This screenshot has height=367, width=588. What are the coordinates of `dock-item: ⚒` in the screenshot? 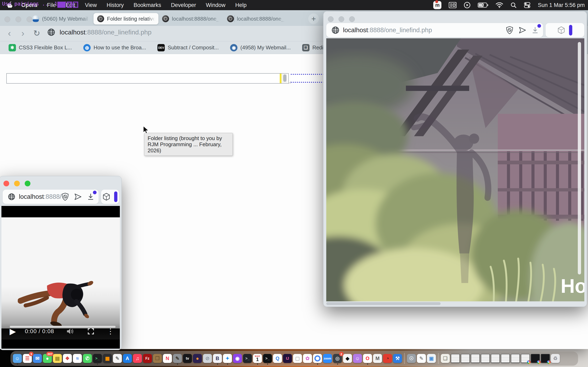 It's located at (398, 358).